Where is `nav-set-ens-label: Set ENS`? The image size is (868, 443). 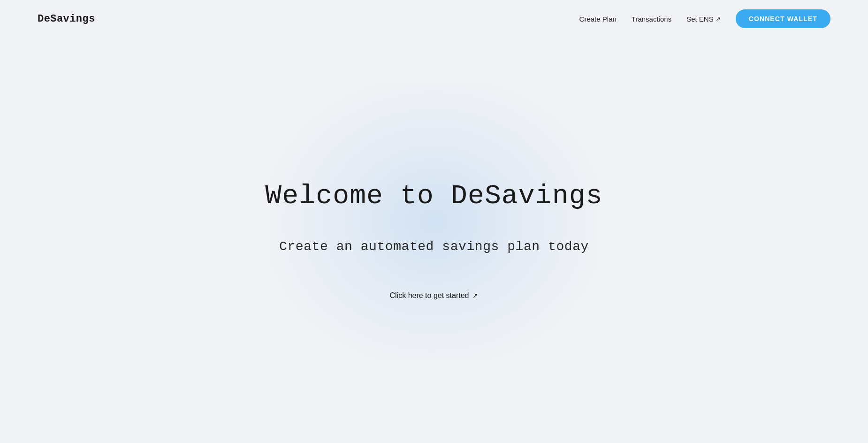
nav-set-ens-label: Set ENS is located at coordinates (700, 19).